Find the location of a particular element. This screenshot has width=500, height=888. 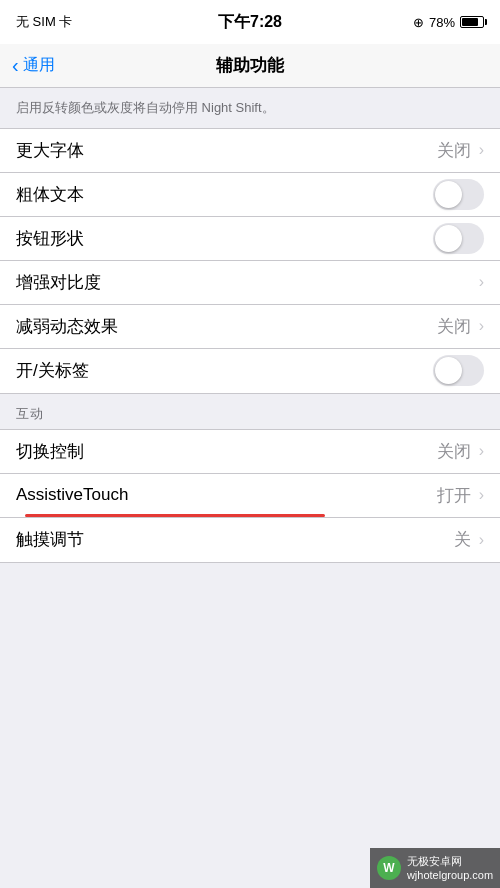

watermark-line2: wjhotelgroup.com is located at coordinates (450, 875).